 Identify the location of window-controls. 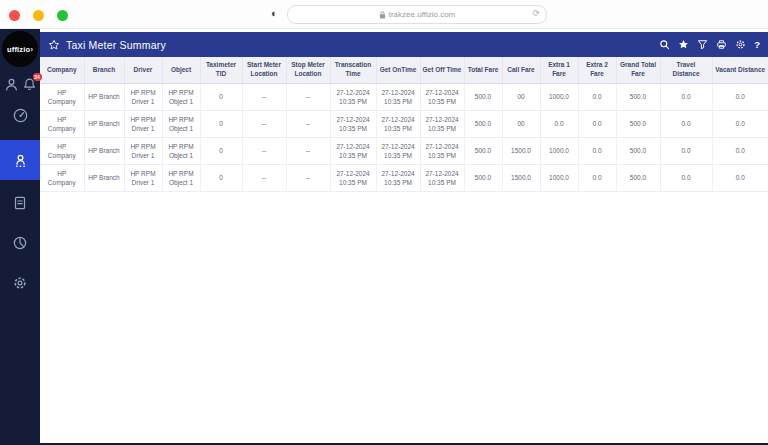
(38, 16).